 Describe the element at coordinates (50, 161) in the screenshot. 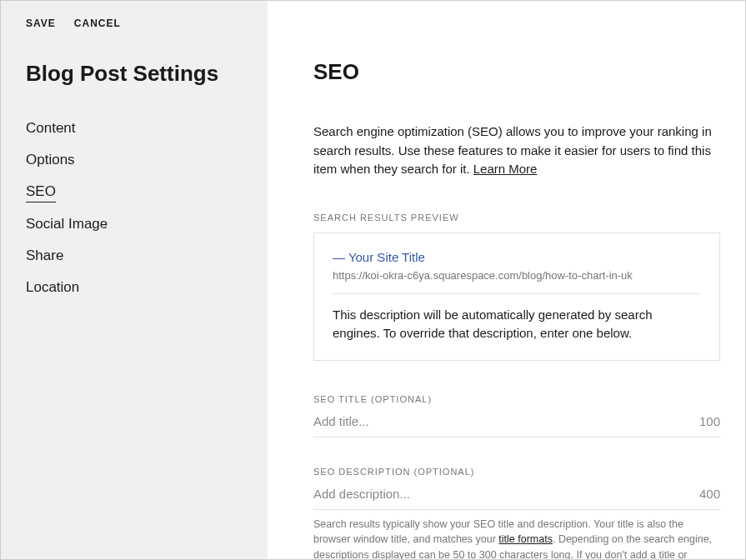

I see `nav-item-options: Options` at that location.